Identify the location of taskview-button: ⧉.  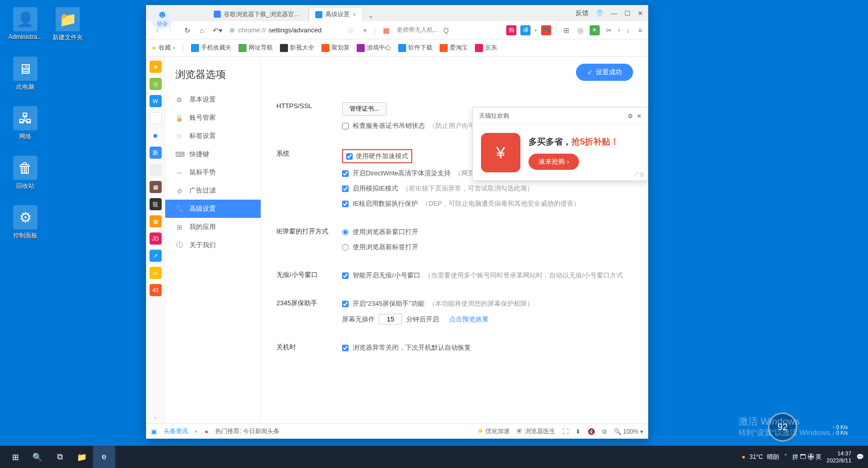
(60, 457).